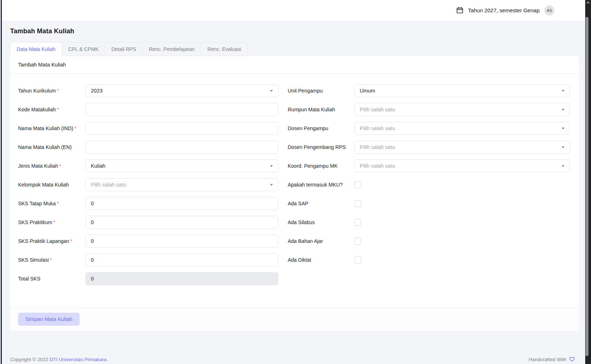  I want to click on form-row-ada-sap: Ada SAP, so click(429, 204).